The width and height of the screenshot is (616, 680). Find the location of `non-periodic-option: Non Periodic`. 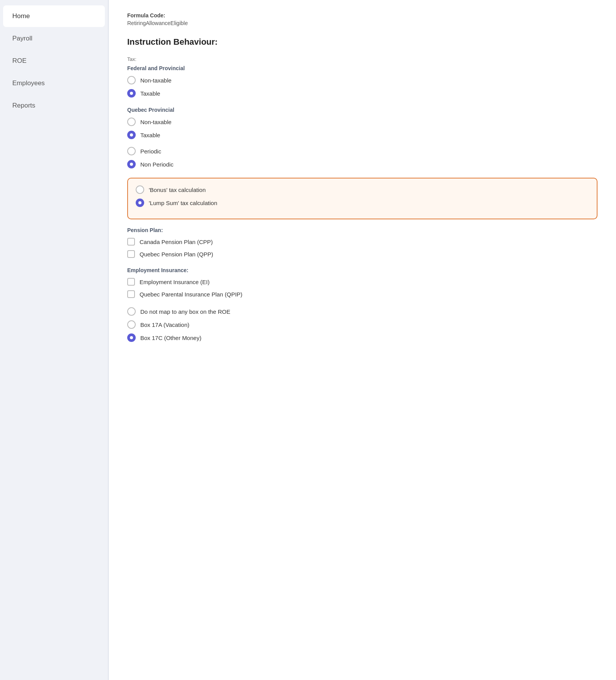

non-periodic-option: Non Periodic is located at coordinates (362, 164).